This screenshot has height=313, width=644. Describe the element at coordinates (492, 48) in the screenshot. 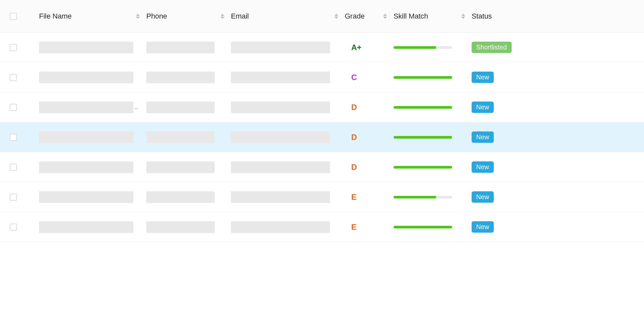

I see `status-badge: Shortlisted` at that location.